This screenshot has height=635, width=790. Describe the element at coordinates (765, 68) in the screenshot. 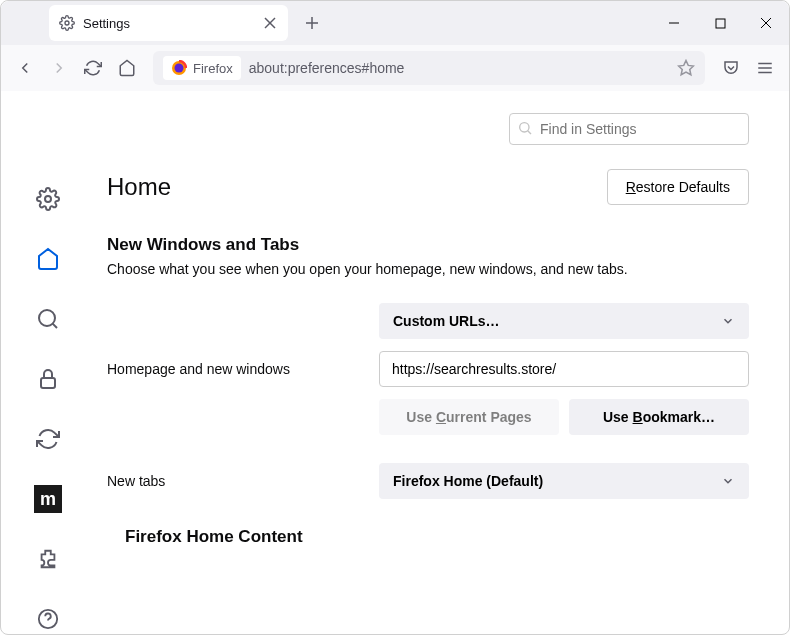

I see `app-menu-button` at that location.